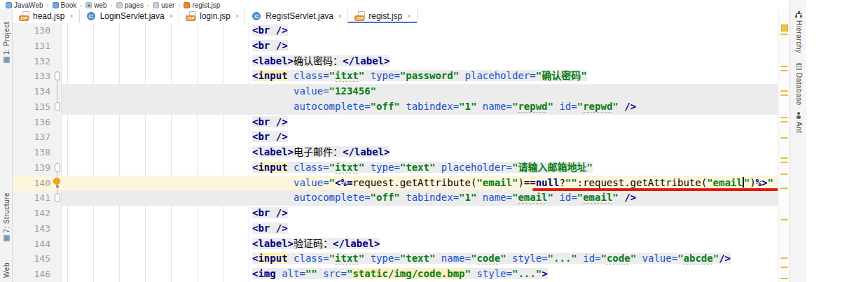 Image resolution: width=868 pixels, height=282 pixels. What do you see at coordinates (395, 198) in the screenshot?
I see `code-line: 141 autocomplete="off" tabindex="1" name…` at bounding box center [395, 198].